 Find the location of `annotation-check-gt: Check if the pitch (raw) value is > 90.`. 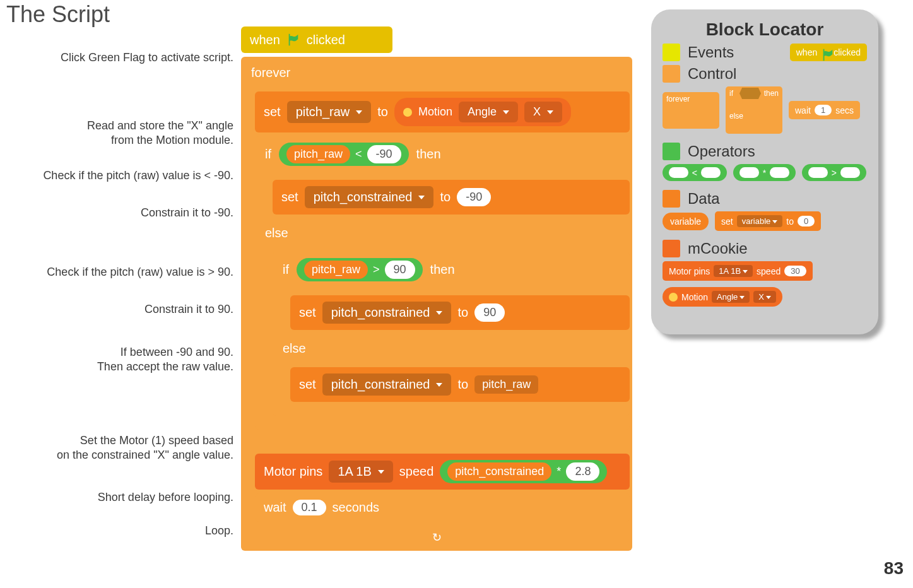

annotation-check-gt: Check if the pitch (raw) value is > 90. is located at coordinates (126, 273).